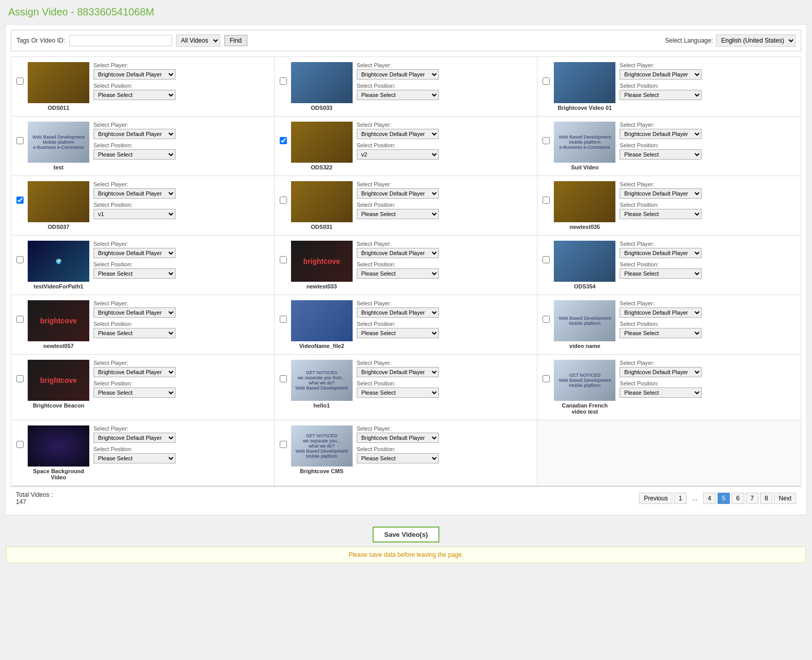  I want to click on video-checkbox-ods031, so click(283, 200).